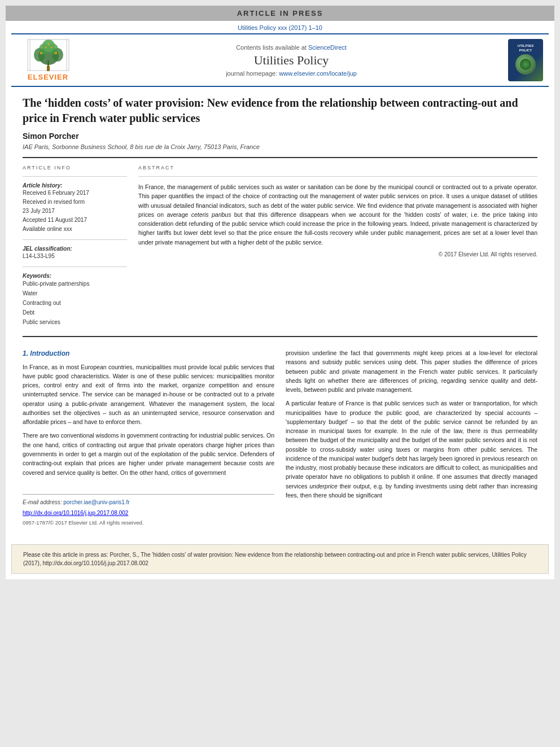 The height and width of the screenshot is (747, 560). What do you see at coordinates (338, 168) in the screenshot?
I see `abstract-label: ABSTRACT` at bounding box center [338, 168].